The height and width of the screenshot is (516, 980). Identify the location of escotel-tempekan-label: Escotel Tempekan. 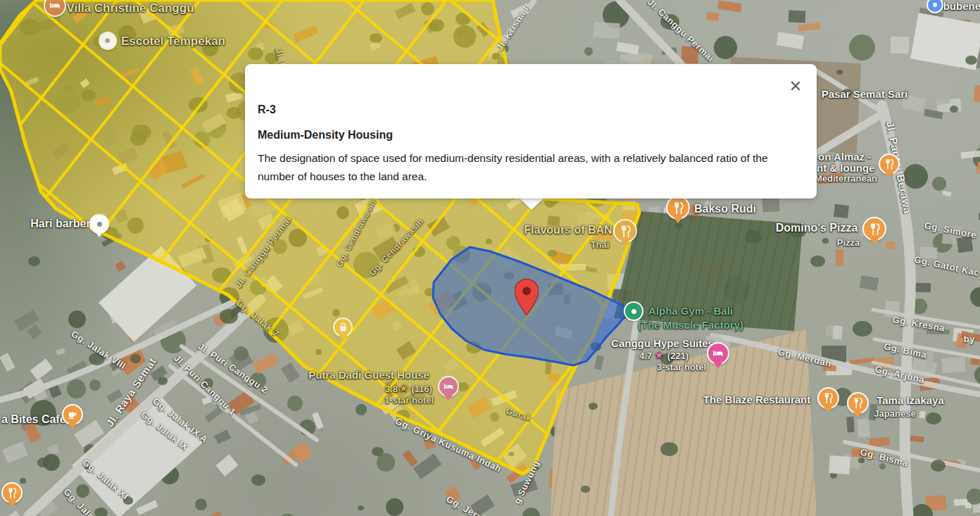
(173, 42).